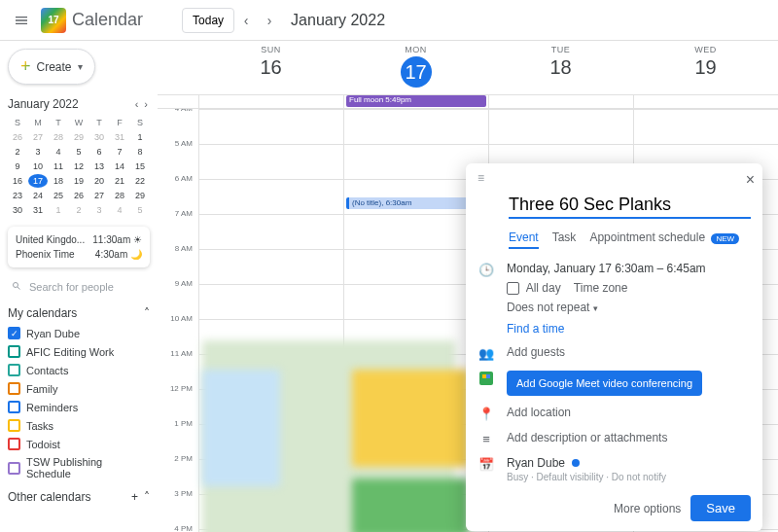  I want to click on day-column-header: TUE18, so click(560, 68).